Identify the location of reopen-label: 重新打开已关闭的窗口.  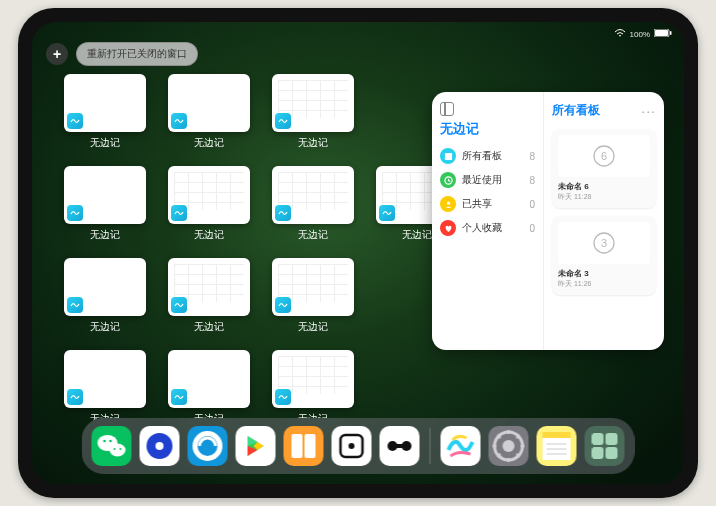
(137, 54).